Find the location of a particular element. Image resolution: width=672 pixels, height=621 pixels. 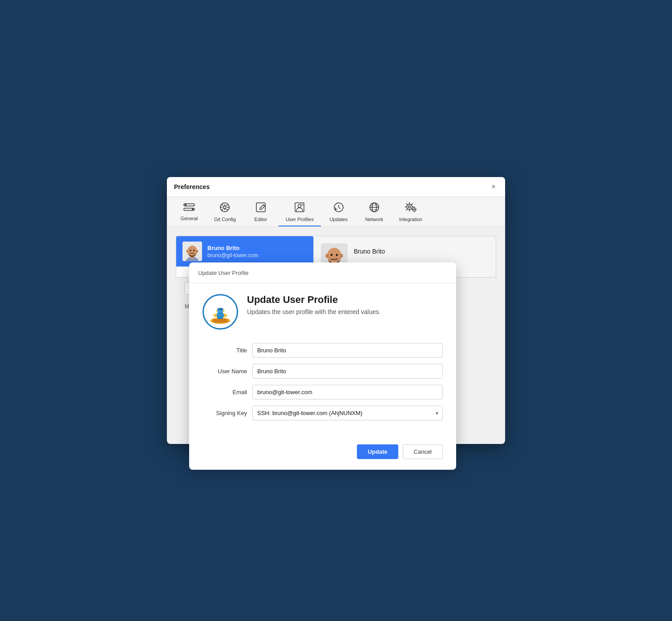

tab-network: Network is located at coordinates (374, 212).